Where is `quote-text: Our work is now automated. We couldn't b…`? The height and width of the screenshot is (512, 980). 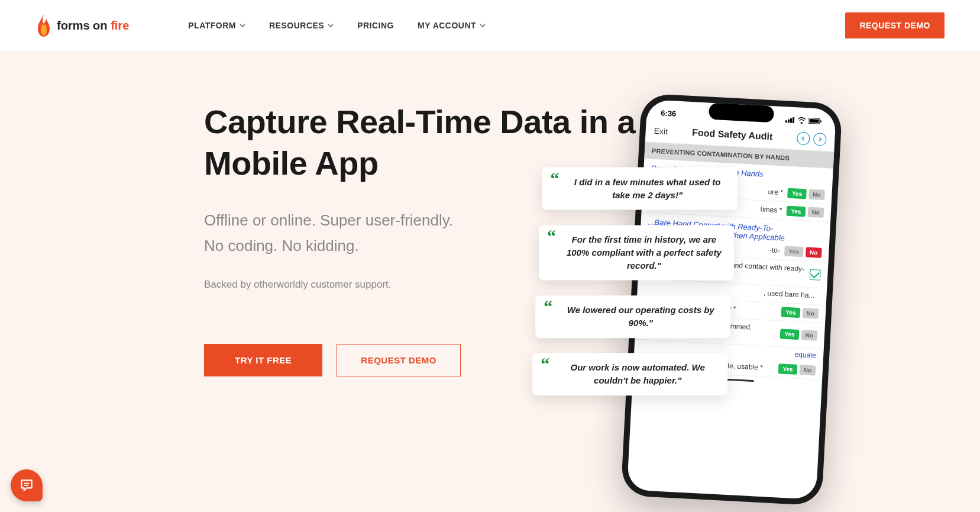 quote-text: Our work is now automated. We couldn't b… is located at coordinates (638, 374).